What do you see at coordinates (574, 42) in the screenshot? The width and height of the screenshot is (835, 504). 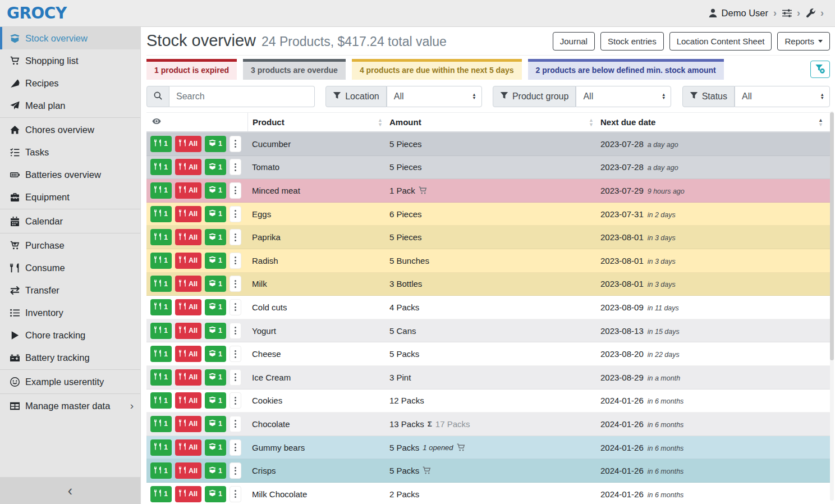 I see `journal-button: Journal` at bounding box center [574, 42].